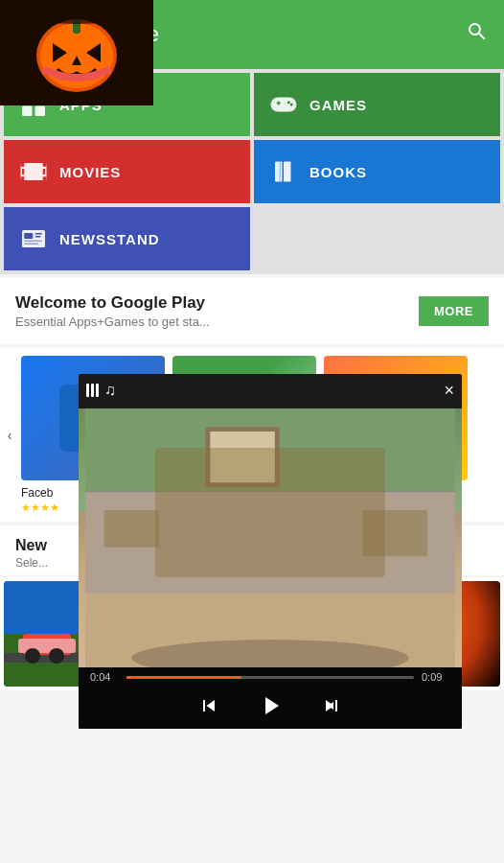  What do you see at coordinates (436, 677) in the screenshot?
I see `video-total-time: 0:09` at bounding box center [436, 677].